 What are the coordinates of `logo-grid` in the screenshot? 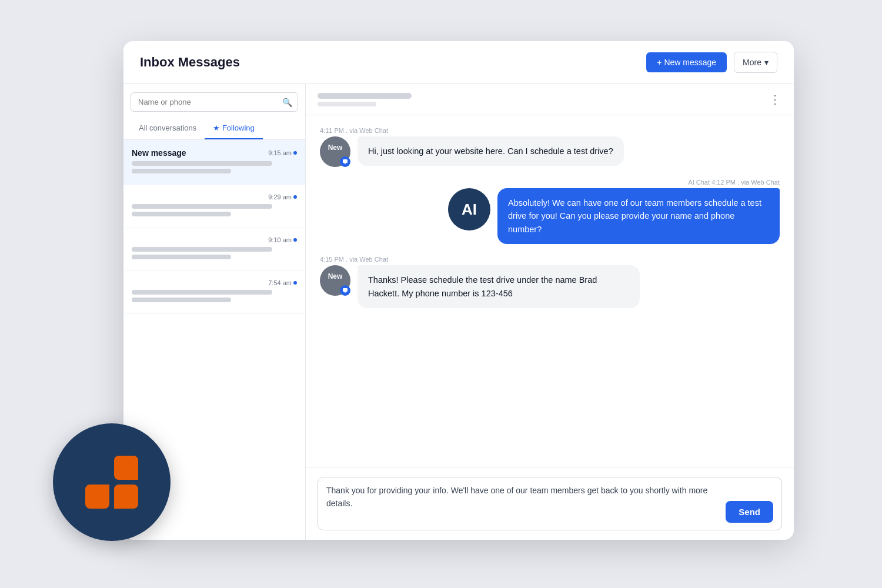 It's located at (112, 482).